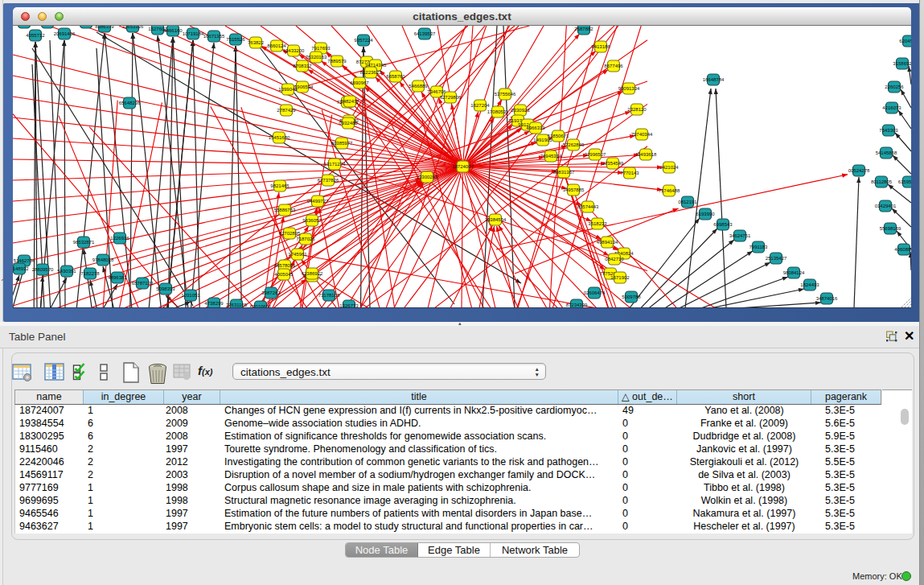  I want to click on svg-text: 0812191, so click(688, 202).